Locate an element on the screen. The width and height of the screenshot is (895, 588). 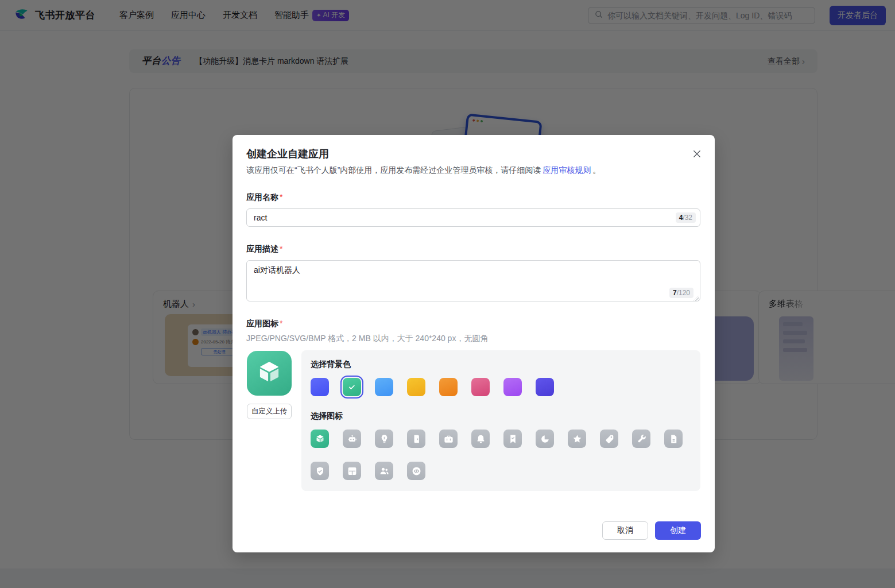
app-icon-label: 应用图标* is located at coordinates (264, 324).